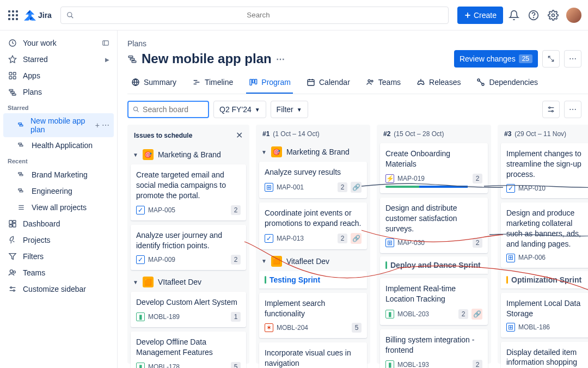 Image resolution: width=588 pixels, height=368 pixels. I want to click on tab-teams: Teams, so click(383, 83).